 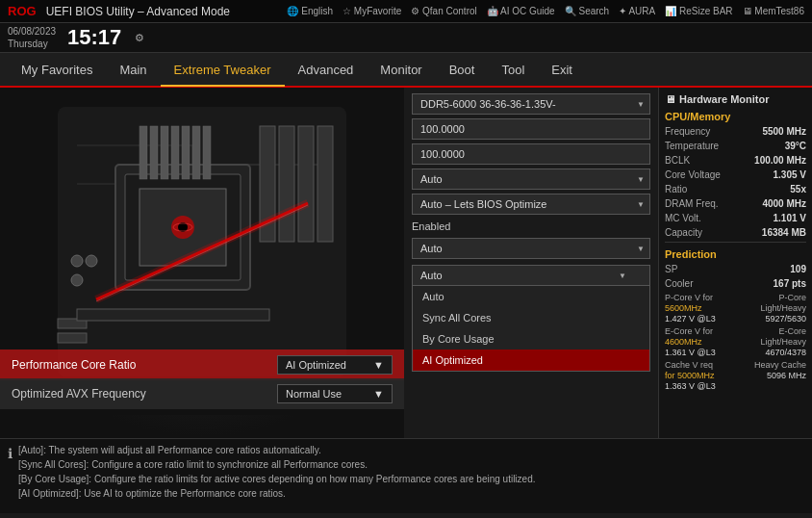 What do you see at coordinates (735, 342) in the screenshot?
I see `pcore-4600-data: 4600MHz Light/Heavy` at bounding box center [735, 342].